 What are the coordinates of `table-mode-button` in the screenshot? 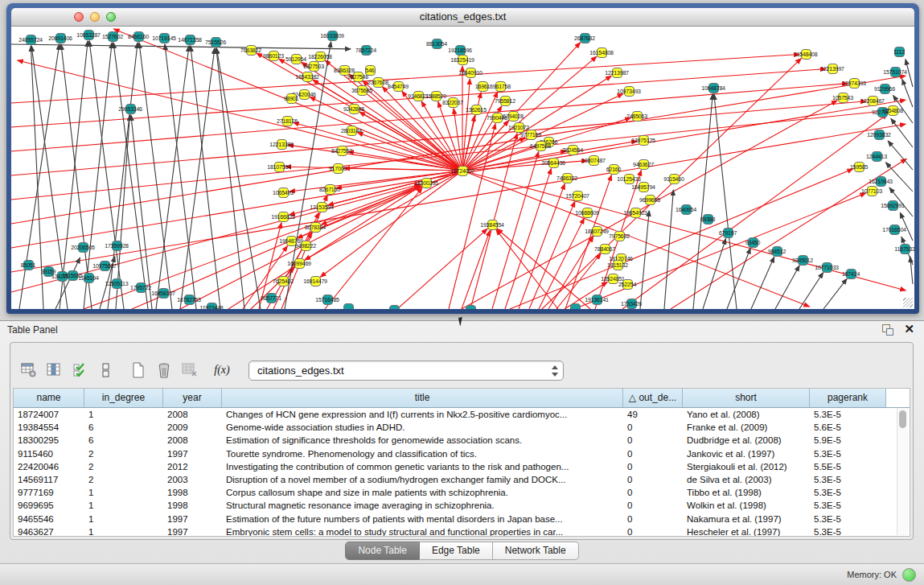 It's located at (29, 370).